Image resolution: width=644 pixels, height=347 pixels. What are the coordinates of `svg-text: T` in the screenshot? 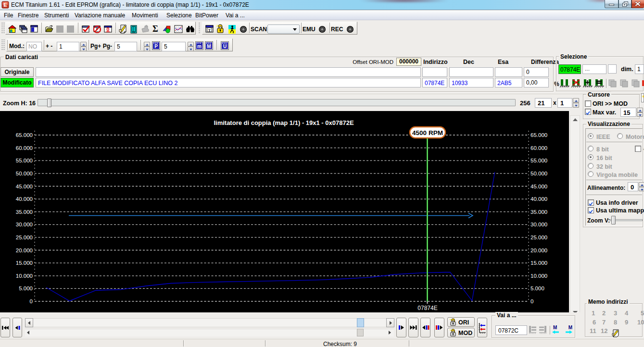 It's located at (210, 31).